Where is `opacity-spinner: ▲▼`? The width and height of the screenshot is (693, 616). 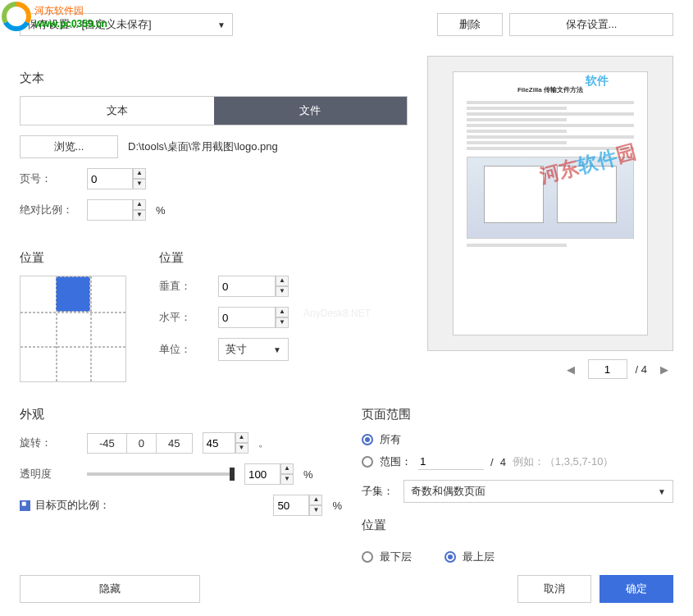 opacity-spinner: ▲▼ is located at coordinates (269, 474).